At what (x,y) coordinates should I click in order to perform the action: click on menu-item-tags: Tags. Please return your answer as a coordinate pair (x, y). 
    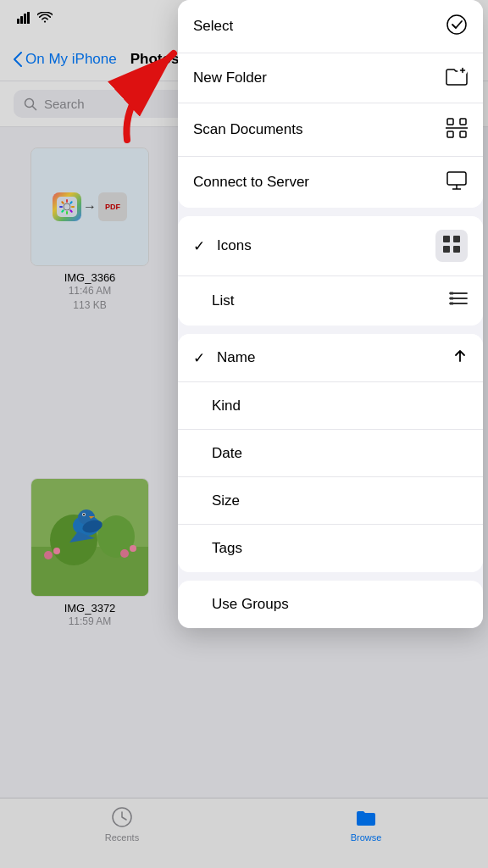
    Looking at the image, I should click on (330, 548).